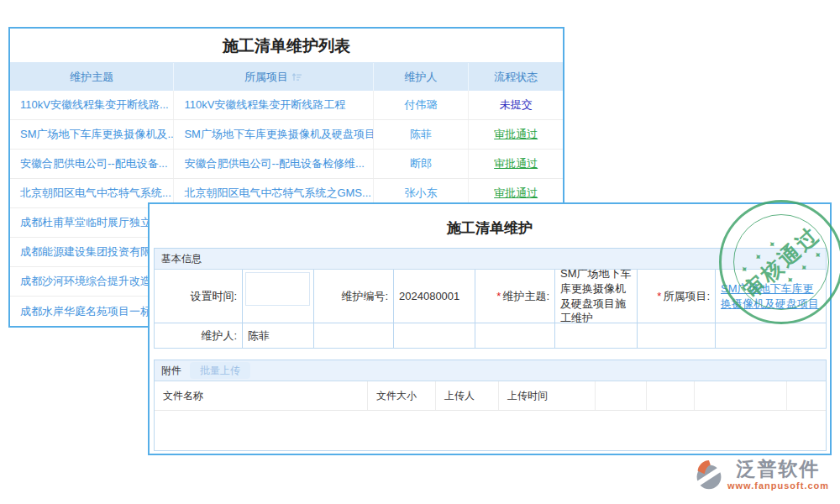 The height and width of the screenshot is (504, 840). What do you see at coordinates (286, 45) in the screenshot?
I see `list-title: 施工清单维护列表` at bounding box center [286, 45].